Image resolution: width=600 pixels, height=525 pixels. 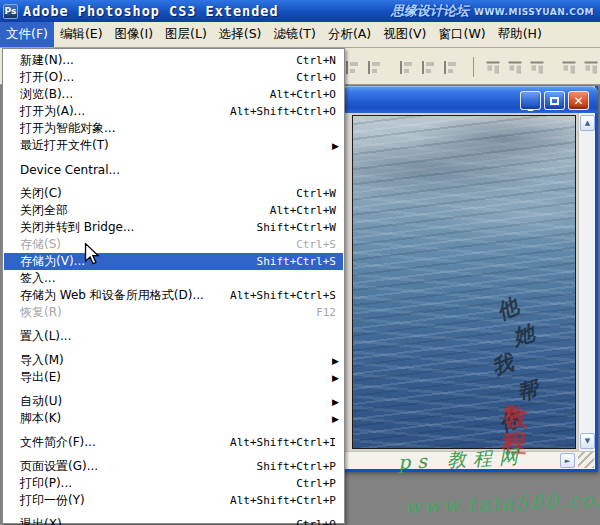 What do you see at coordinates (46, 94) in the screenshot?
I see `menu-item-label: 浏览(B)...` at bounding box center [46, 94].